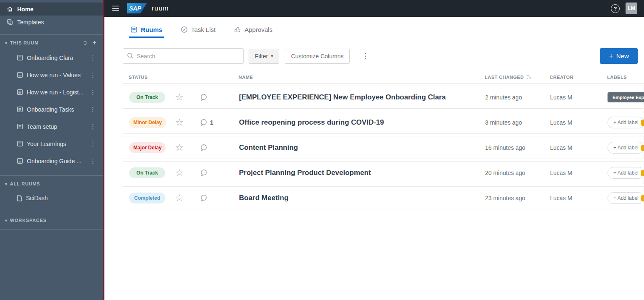 This screenshot has width=644, height=300. What do you see at coordinates (51, 75) in the screenshot?
I see `sidebar-ruum-item: How we run - Values ⋮` at bounding box center [51, 75].